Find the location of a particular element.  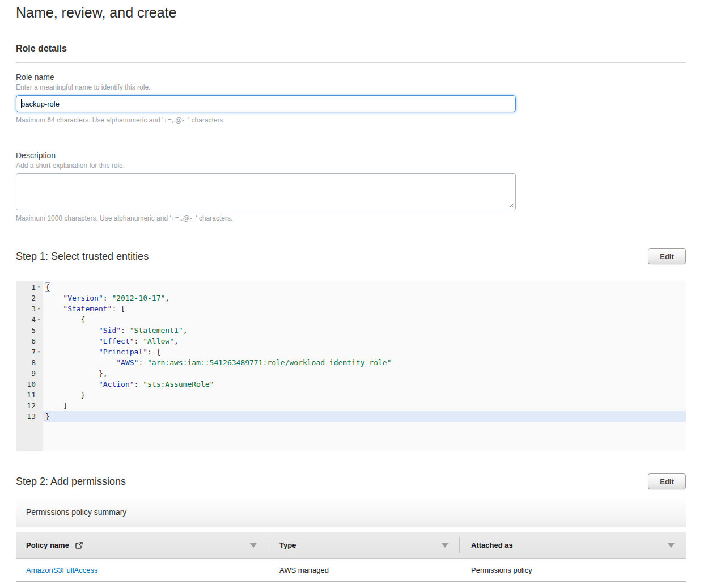

line-number: 10 is located at coordinates (29, 384).